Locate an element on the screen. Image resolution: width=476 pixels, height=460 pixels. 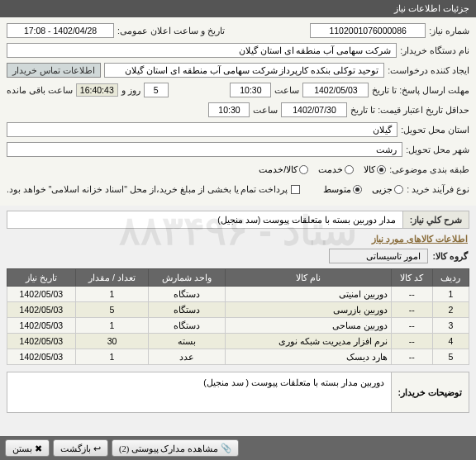
group-field: امور تاسیساتی is located at coordinates (378, 256).